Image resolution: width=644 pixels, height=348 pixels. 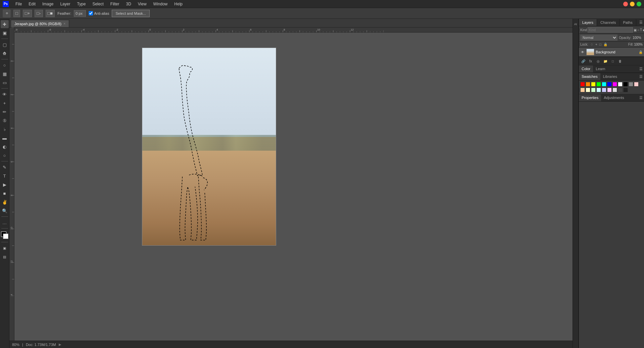 What do you see at coordinates (614, 98) in the screenshot?
I see `tab-adjustments: Adjustments` at bounding box center [614, 98].